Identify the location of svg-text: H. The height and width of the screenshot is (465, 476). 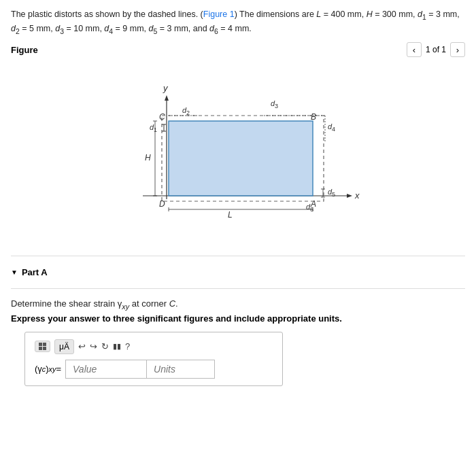
(148, 158).